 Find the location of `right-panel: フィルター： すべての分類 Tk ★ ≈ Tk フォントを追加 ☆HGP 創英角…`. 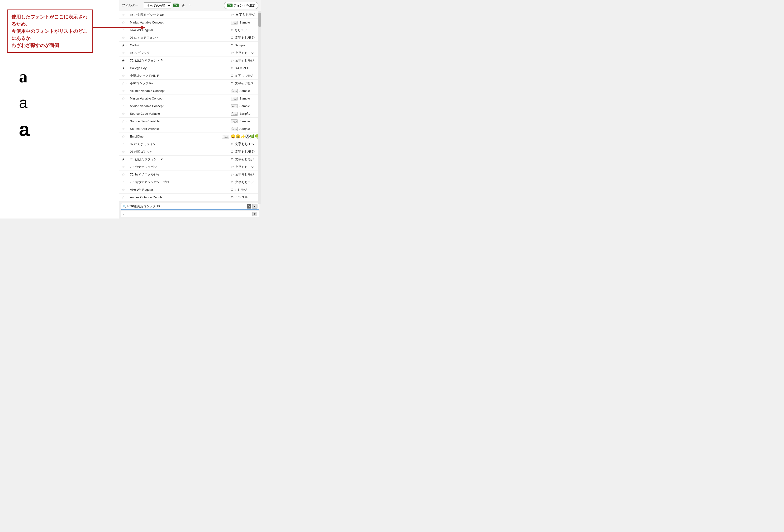

right-panel: フィルター： すべての分類 Tk ★ ≈ Tk フォントを追加 ☆HGP 創英角… is located at coordinates (190, 109).